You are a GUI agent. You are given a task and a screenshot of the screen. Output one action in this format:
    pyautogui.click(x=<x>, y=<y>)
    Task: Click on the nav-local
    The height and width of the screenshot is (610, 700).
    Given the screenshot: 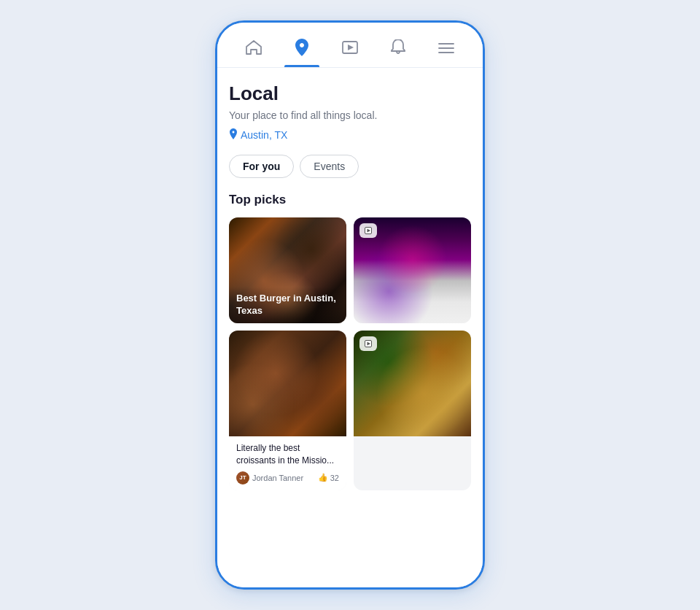 What is the action you would take?
    pyautogui.click(x=302, y=50)
    